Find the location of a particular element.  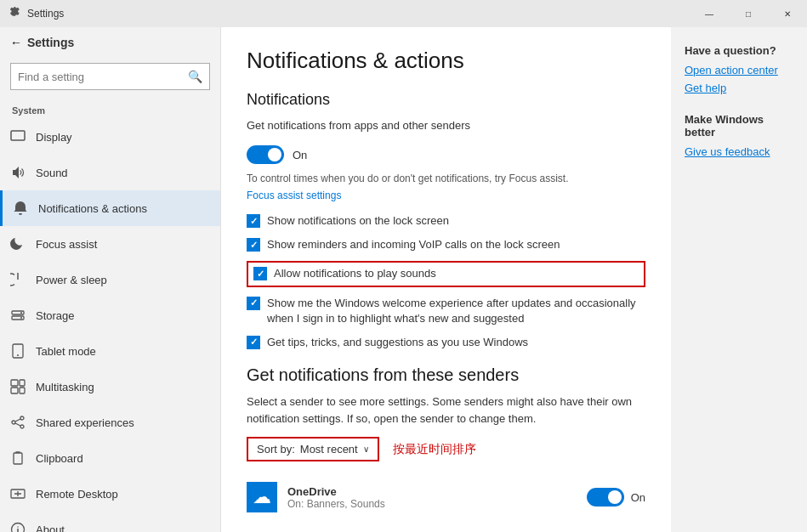

bell-icon is located at coordinates (20, 208).